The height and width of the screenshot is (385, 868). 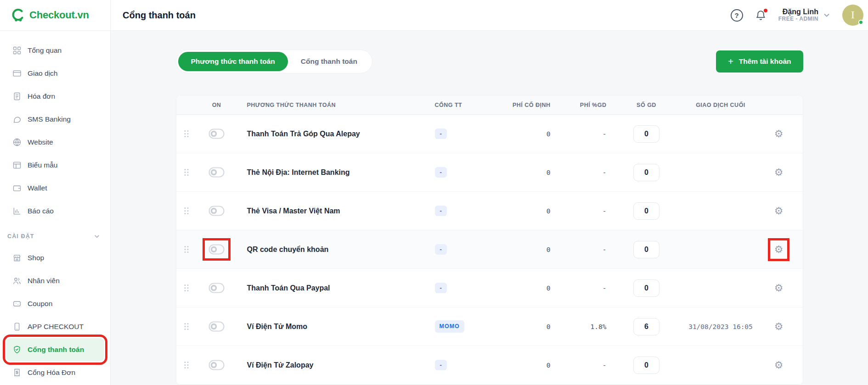 What do you see at coordinates (721, 105) in the screenshot?
I see `col-header-last-tx: GIAO DỊCH CUỐI` at bounding box center [721, 105].